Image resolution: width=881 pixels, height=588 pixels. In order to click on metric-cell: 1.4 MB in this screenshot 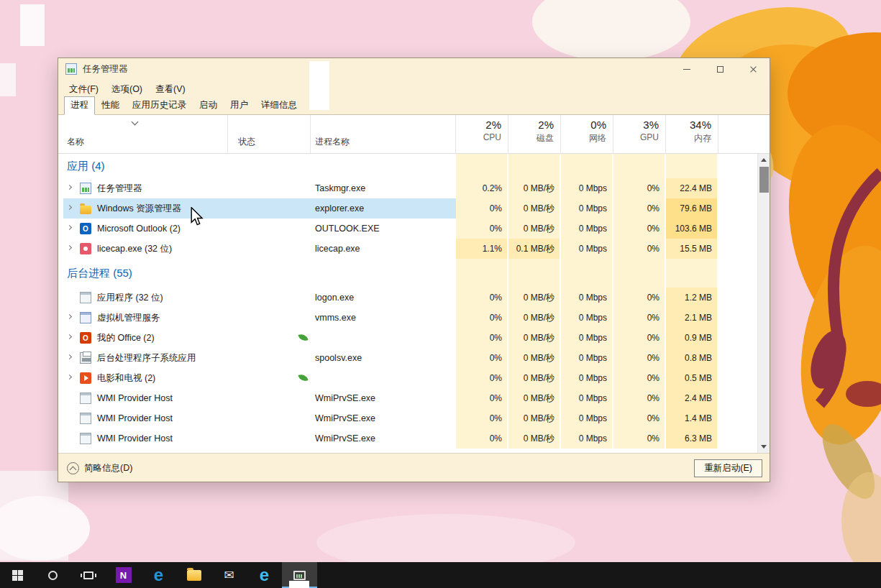, I will do `click(692, 418)`.